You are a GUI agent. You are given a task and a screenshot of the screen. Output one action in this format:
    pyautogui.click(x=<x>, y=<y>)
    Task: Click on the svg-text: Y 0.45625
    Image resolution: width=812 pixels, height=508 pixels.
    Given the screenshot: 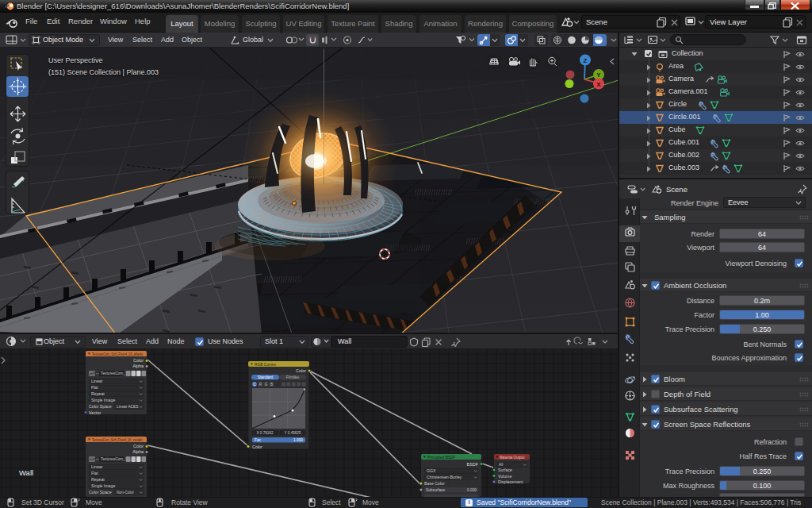 What is the action you would take?
    pyautogui.click(x=293, y=433)
    